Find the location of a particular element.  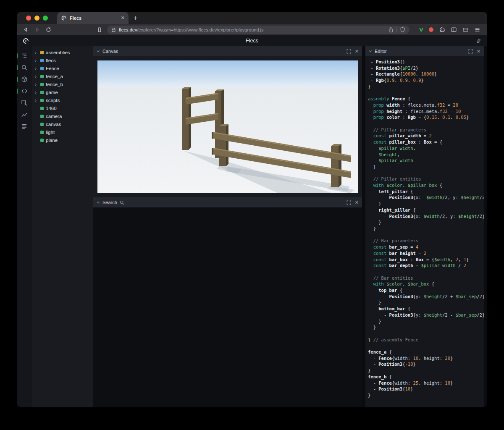

editor-close-icon: ✕ is located at coordinates (479, 51).